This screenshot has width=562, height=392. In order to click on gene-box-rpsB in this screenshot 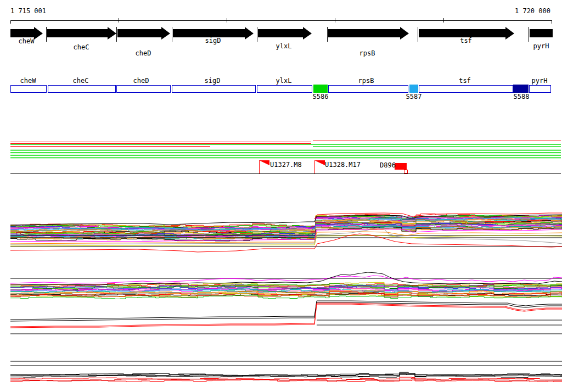, I will do `click(368, 89)`.